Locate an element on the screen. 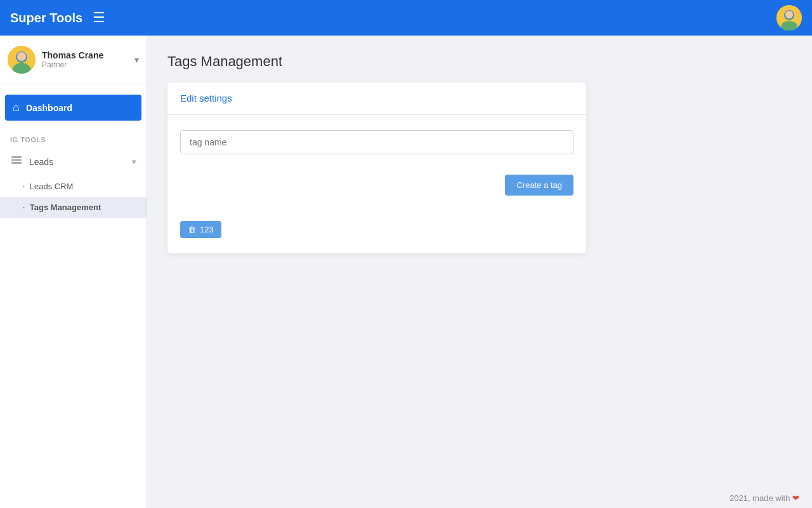  card-body: Create a tag is located at coordinates (377, 168).